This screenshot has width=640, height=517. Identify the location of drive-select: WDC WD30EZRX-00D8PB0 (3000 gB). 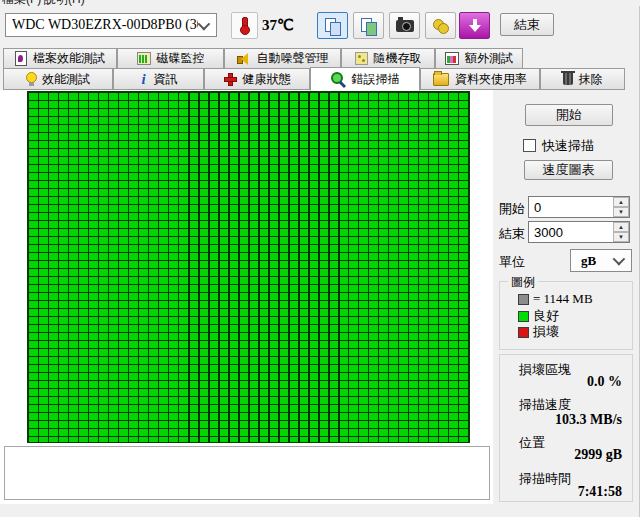
(111, 25).